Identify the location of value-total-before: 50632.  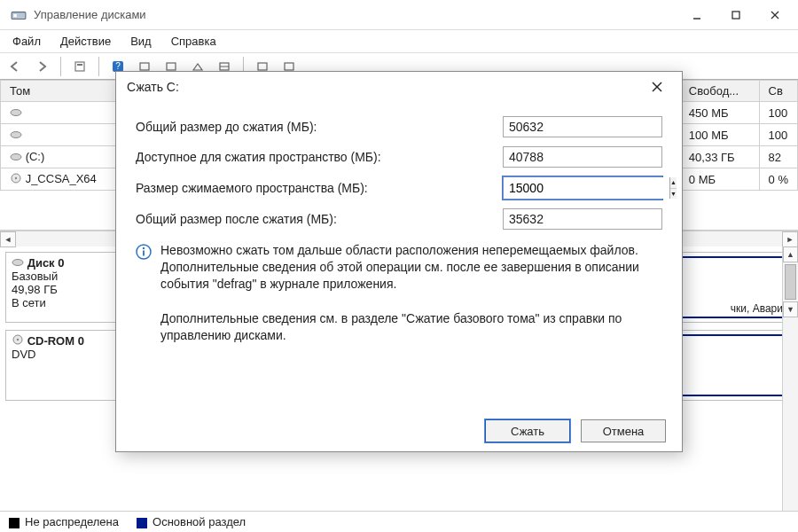
(583, 127).